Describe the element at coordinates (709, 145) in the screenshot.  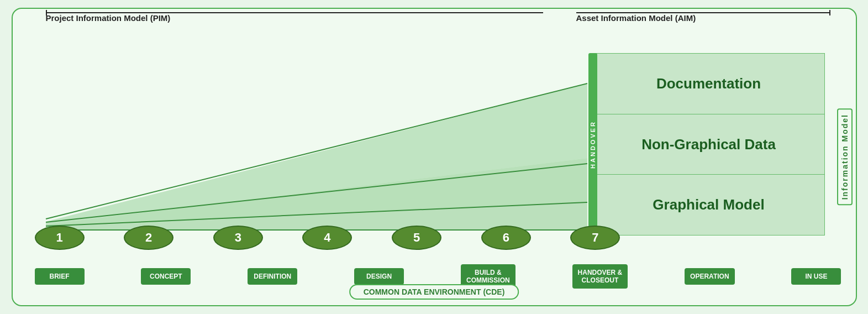
I see `aim-non-graphical: Non-Graphical Data` at that location.